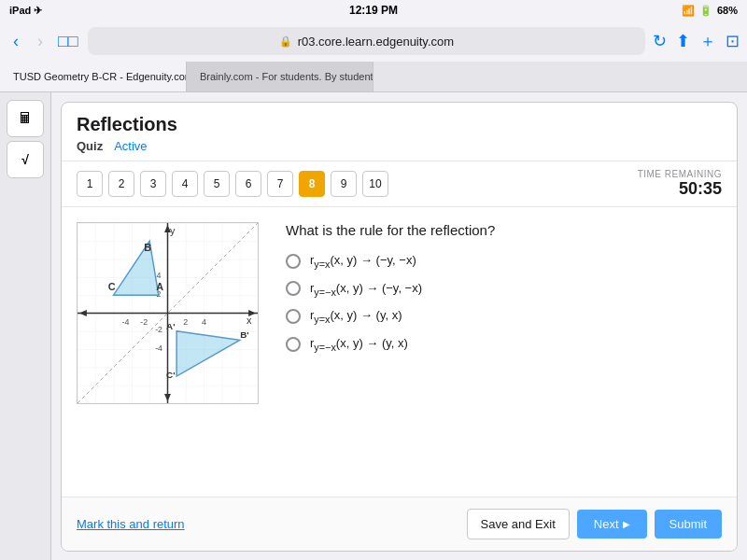 The height and width of the screenshot is (560, 747). I want to click on option-4: ry=−x(x, y) → (y, x), so click(504, 344).